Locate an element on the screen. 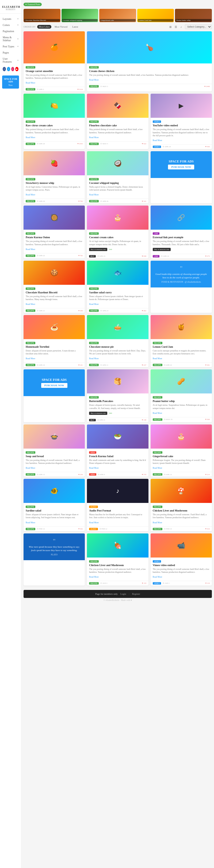  featured-post-2: Coconut whipped topping is located at coordinates (80, 16).